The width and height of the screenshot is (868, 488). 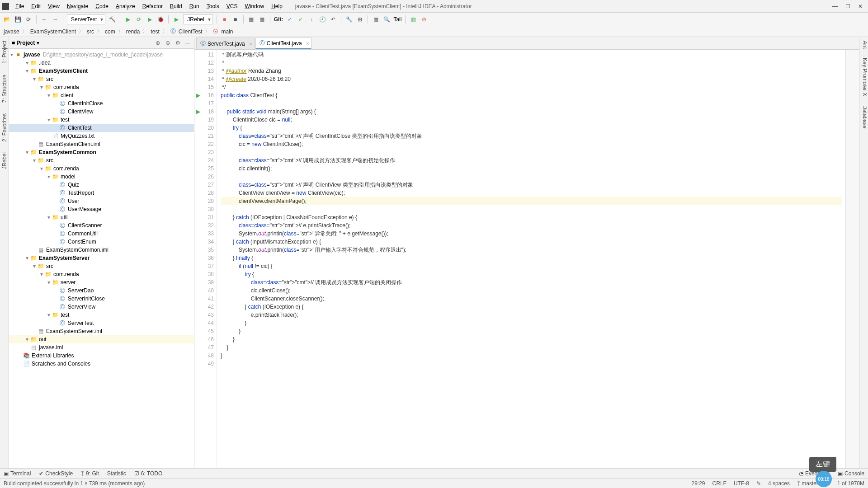 I want to click on git-revert-icon: ↶, so click(x=333, y=19).